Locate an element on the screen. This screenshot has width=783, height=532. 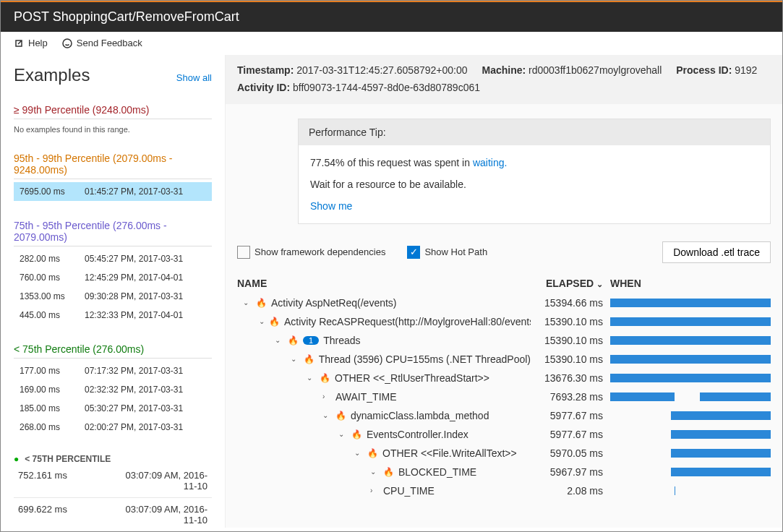
pid-value: 9192 is located at coordinates (746, 70).